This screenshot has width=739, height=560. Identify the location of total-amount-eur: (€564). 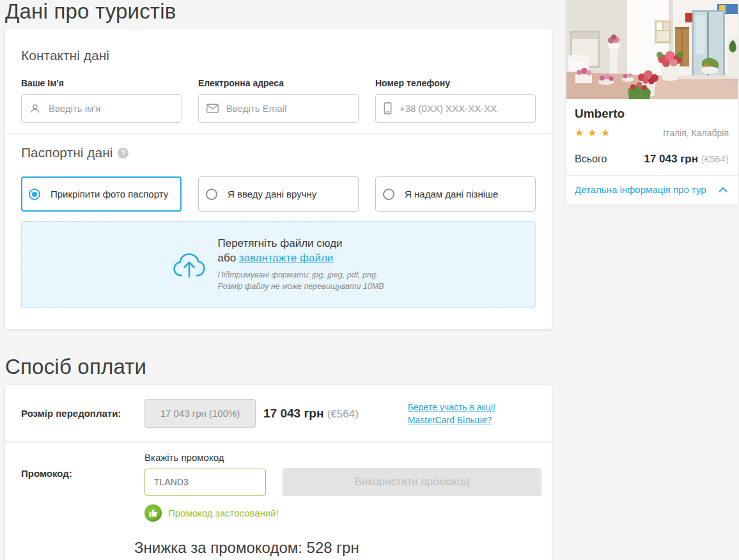
(715, 159).